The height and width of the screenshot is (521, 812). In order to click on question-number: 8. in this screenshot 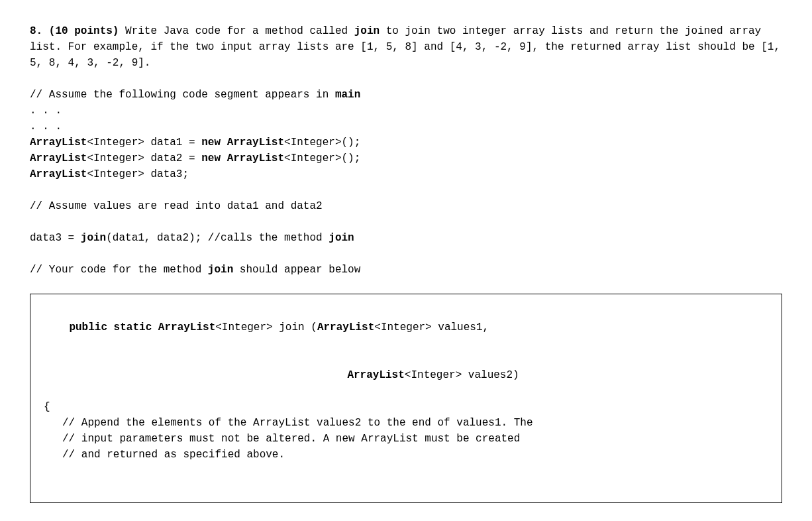, I will do `click(36, 31)`.